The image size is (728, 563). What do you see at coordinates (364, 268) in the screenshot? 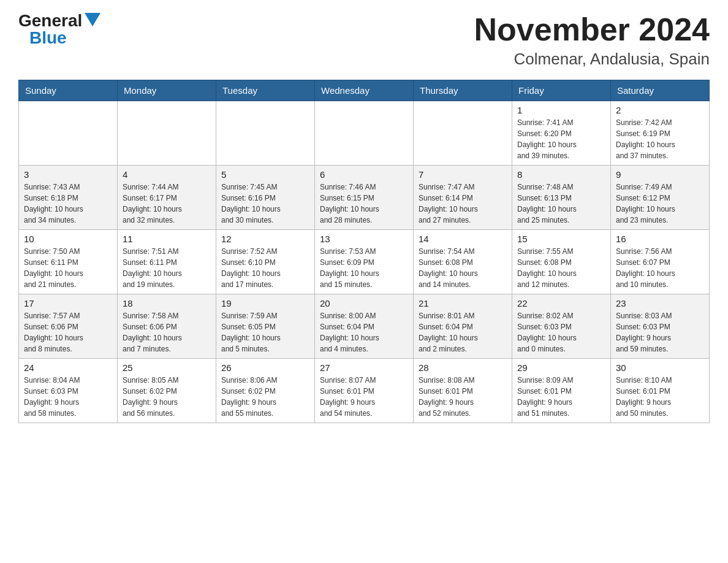
I see `day-info: Sunrise: 7:53 AMSunset: 6:09 PMDaylight:…` at bounding box center [364, 268].